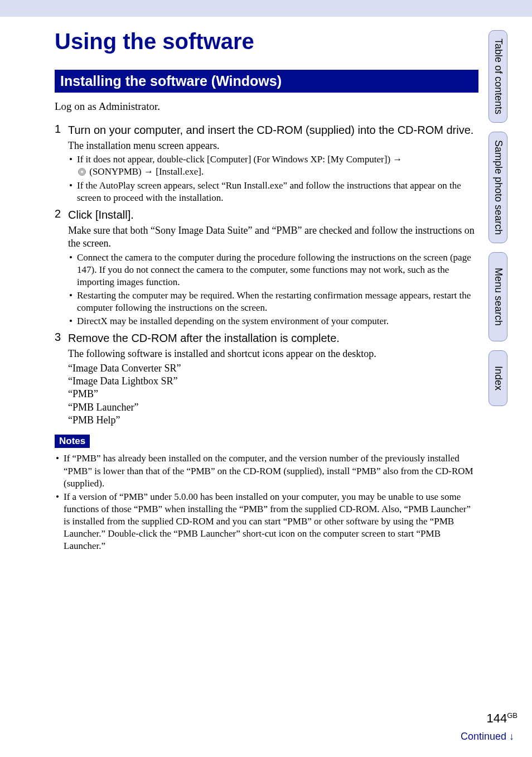 The height and width of the screenshot is (757, 532). Describe the element at coordinates (498, 187) in the screenshot. I see `tab-sample-photo-search: Sample photo search` at that location.